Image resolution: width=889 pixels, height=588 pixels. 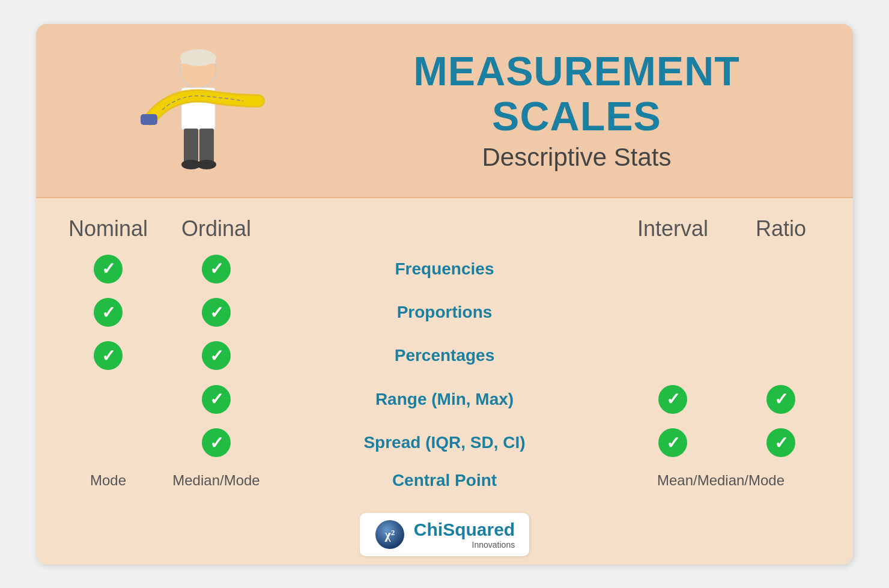 What do you see at coordinates (444, 356) in the screenshot?
I see `row-percentages: ✓ ✓ Percentages` at bounding box center [444, 356].